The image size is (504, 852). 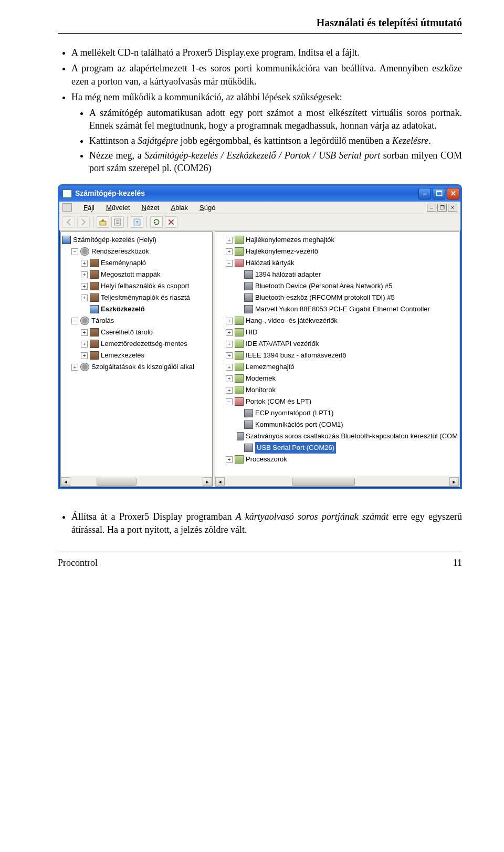 What do you see at coordinates (337, 390) in the screenshot?
I see `tree-item: +Monitorok` at bounding box center [337, 390].